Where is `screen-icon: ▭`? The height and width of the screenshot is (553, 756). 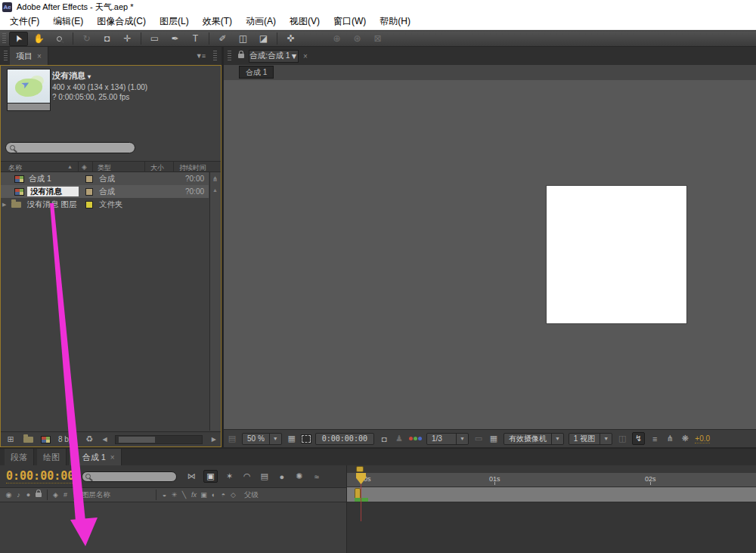
screen-icon: ▭ is located at coordinates (479, 438).